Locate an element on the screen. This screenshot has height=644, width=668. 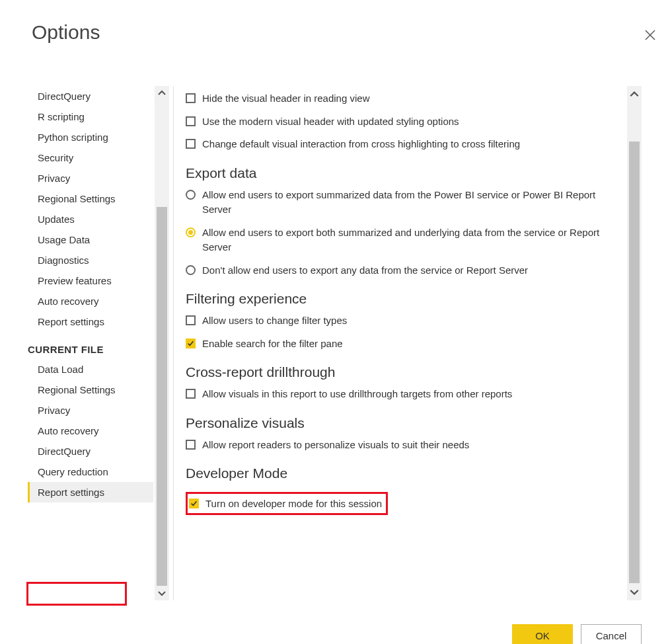
sidebar-item-regional-settings-file: Regional Settings is located at coordinates (91, 390).